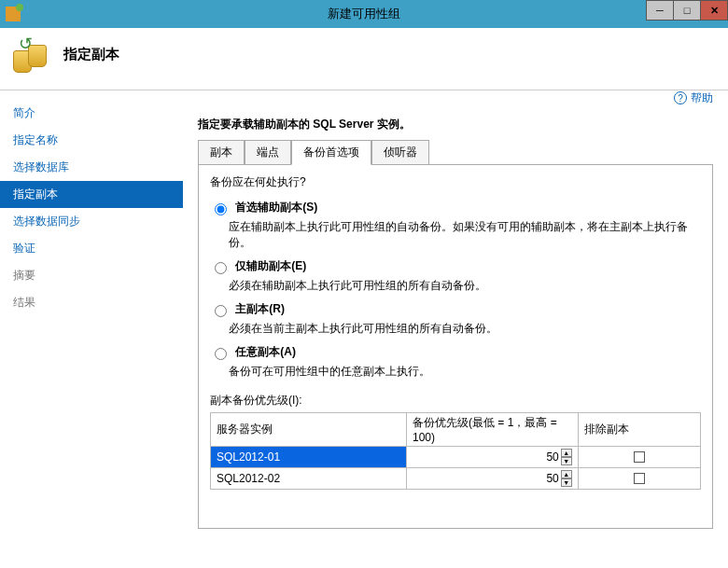 The width and height of the screenshot is (728, 568). What do you see at coordinates (32, 54) in the screenshot?
I see `wizard-icon: ↺` at bounding box center [32, 54].